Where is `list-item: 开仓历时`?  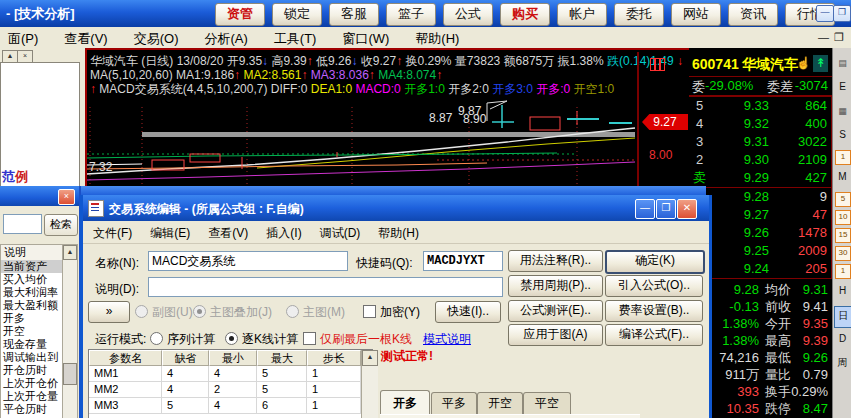
list-item: 开仓历时 is located at coordinates (33, 370).